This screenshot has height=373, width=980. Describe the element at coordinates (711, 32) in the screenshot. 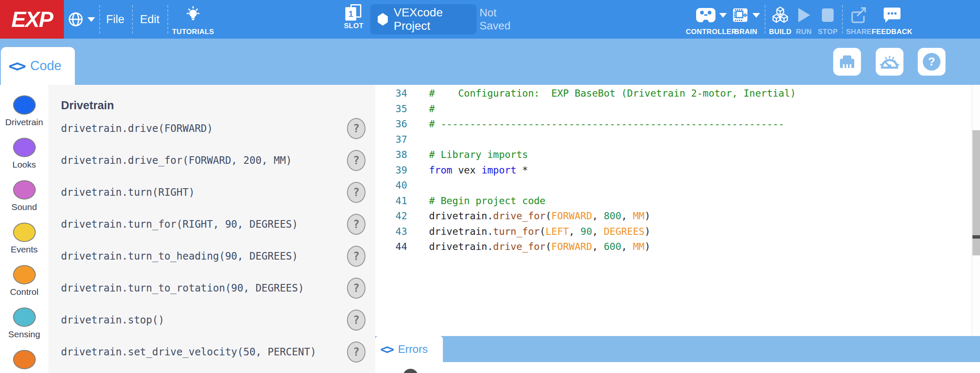

I see `controller-label: CONTROLLER` at that location.